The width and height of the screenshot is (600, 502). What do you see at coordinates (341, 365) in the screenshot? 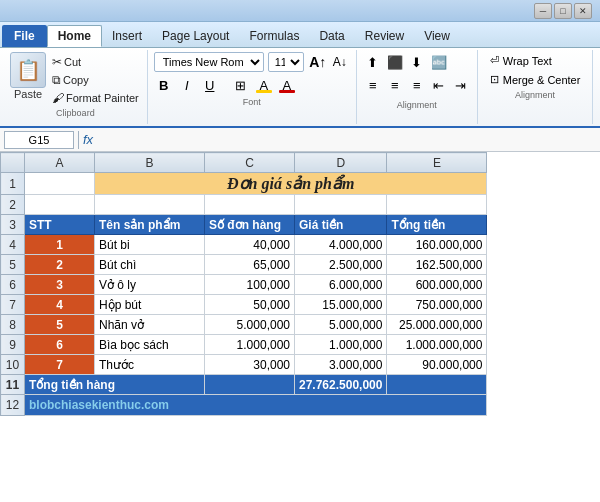
I see `cell-D10: 3.000,000` at bounding box center [341, 365].